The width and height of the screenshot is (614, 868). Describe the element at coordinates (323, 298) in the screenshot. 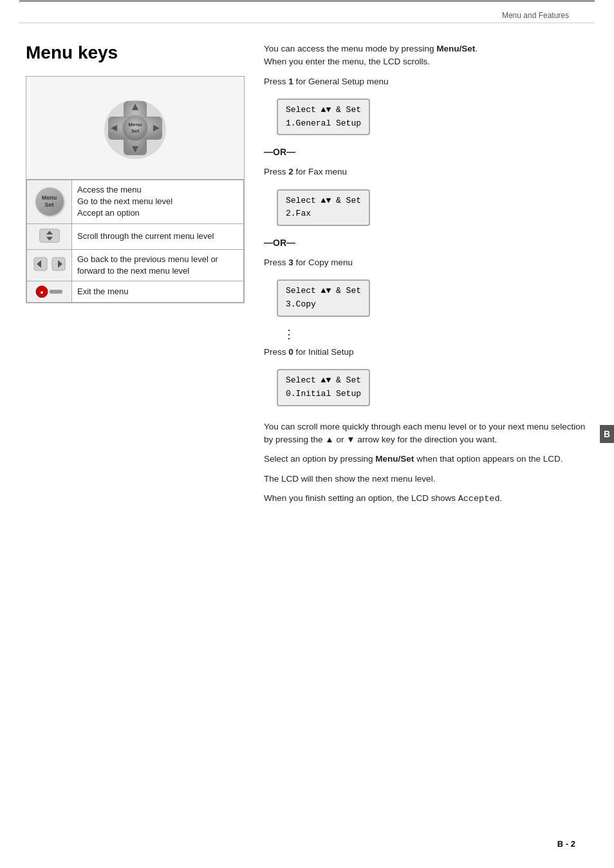

I see `lcd-display-3: Select ▲▼ & Set 3.Copy` at that location.